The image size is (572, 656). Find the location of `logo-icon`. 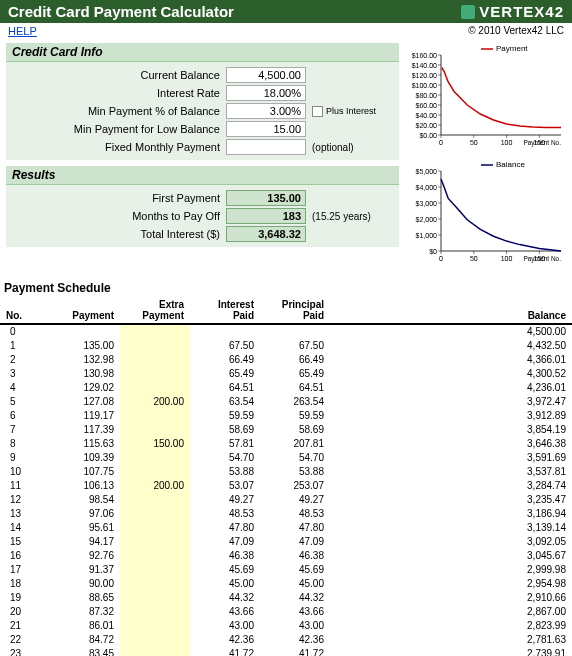

logo-icon is located at coordinates (468, 12).